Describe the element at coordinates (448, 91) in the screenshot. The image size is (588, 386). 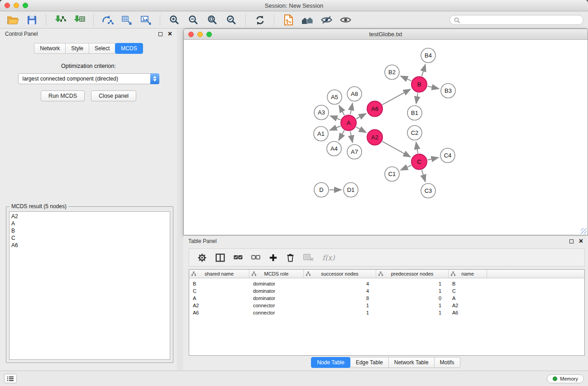
I see `node-label-B3: B3` at that location.